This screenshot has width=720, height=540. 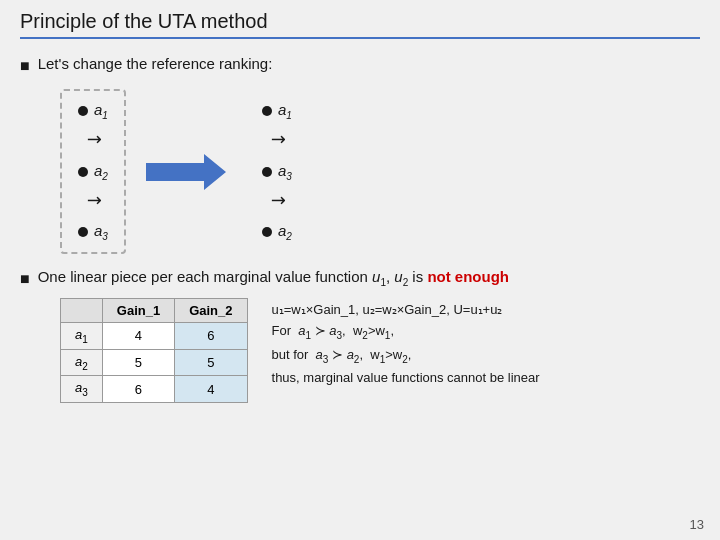 I want to click on left-ranking-box: a1 ↗ a2 ↗ a3, so click(x=93, y=172).